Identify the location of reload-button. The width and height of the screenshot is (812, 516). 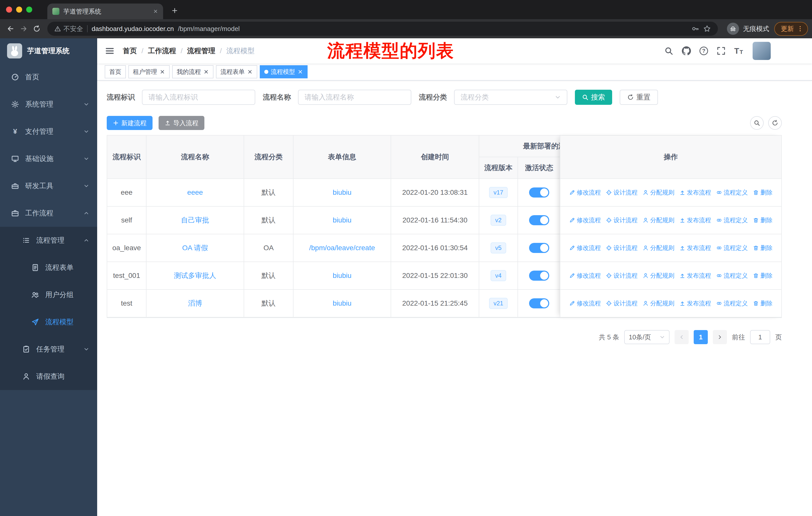
(37, 29).